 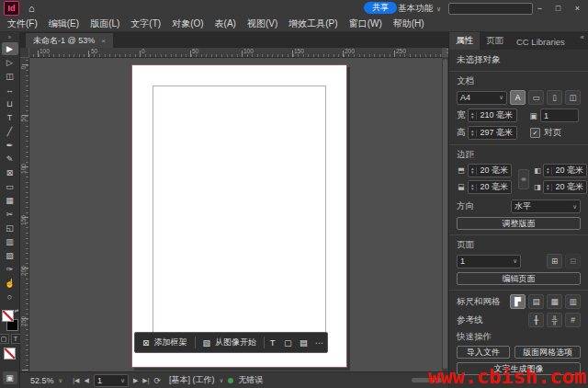 What do you see at coordinates (537, 302) in the screenshot?
I see `baseline-grid-icon: ▤` at bounding box center [537, 302].